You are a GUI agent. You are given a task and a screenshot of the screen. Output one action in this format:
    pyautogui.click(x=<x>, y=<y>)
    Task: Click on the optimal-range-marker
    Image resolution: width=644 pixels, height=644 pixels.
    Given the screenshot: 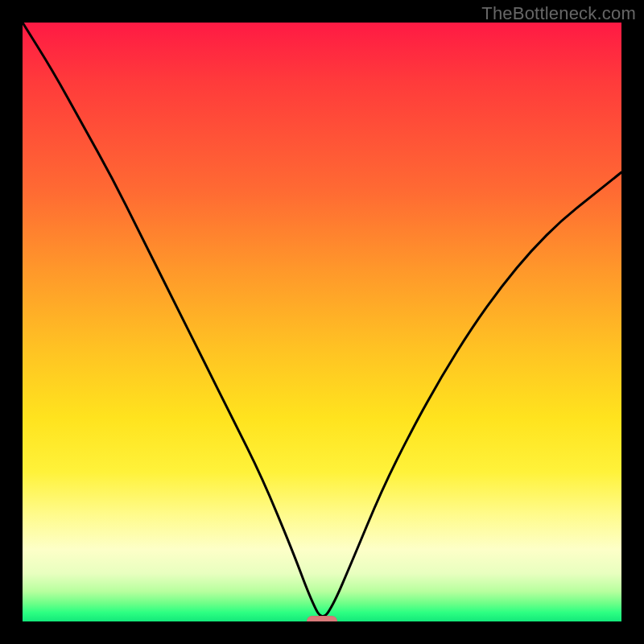 What is the action you would take?
    pyautogui.click(x=322, y=618)
    